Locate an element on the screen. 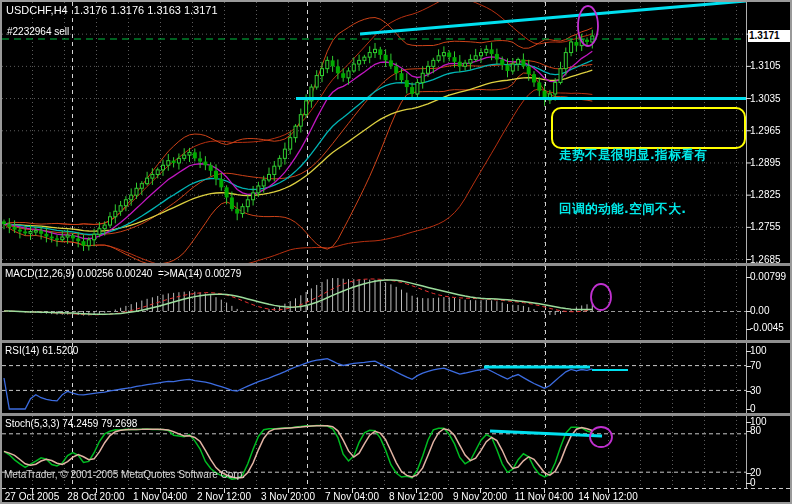 This screenshot has height=504, width=792. price-axis-label: 1.2685 is located at coordinates (766, 260).